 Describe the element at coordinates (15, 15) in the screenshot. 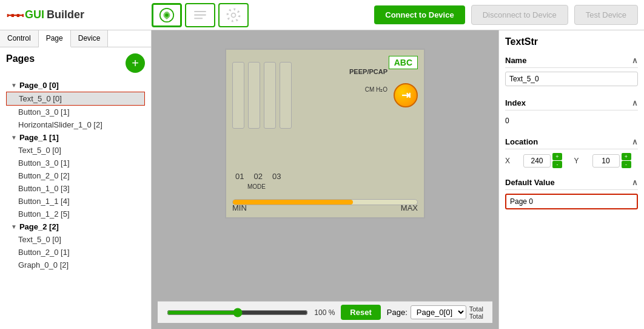

I see `logo-icon: ꟷꟷꟷ` at that location.